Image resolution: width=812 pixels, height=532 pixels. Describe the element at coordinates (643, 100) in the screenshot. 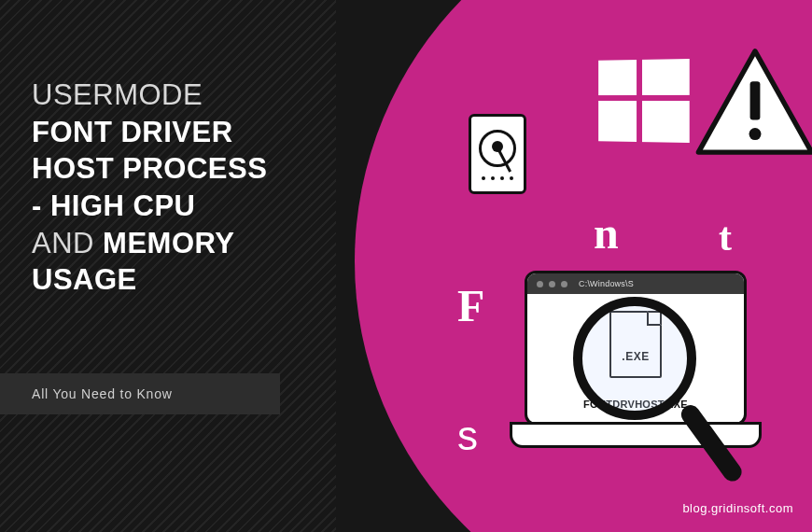

I see `windows-logo-icon` at that location.